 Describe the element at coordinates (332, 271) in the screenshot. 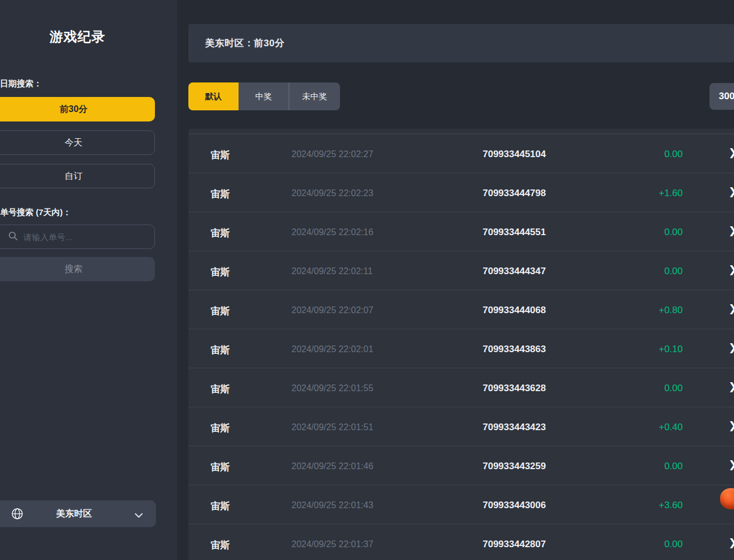

I see `row-timestamp: 2024/09/25 22:02:11` at that location.